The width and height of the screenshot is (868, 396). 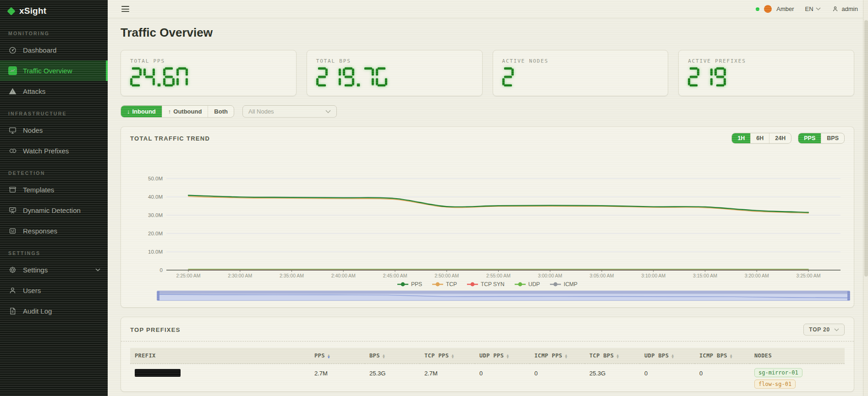 What do you see at coordinates (865, 198) in the screenshot?
I see `page-scrollbar` at bounding box center [865, 198].